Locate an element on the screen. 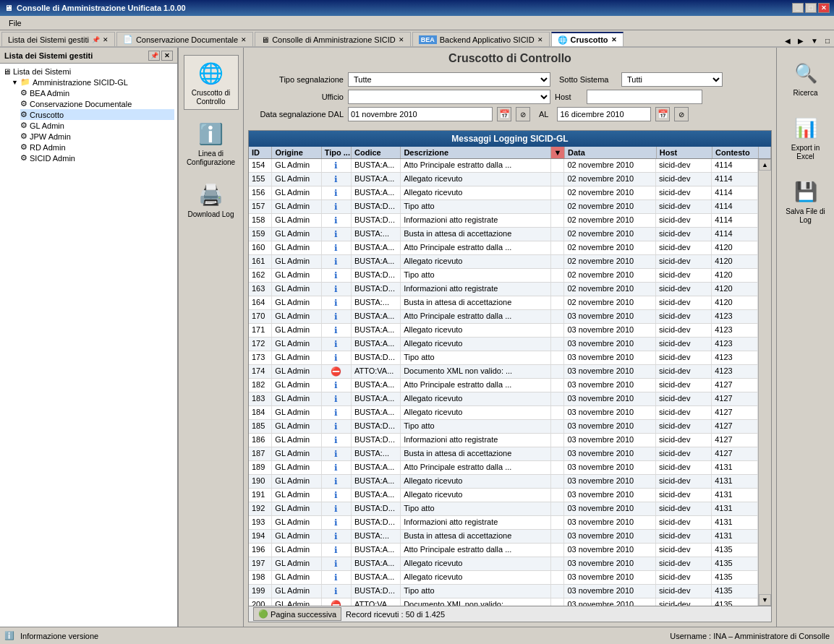 The width and height of the screenshot is (834, 644). tab-conservazione: 📄 Conservazione Documentale ✕ is located at coordinates (185, 39).